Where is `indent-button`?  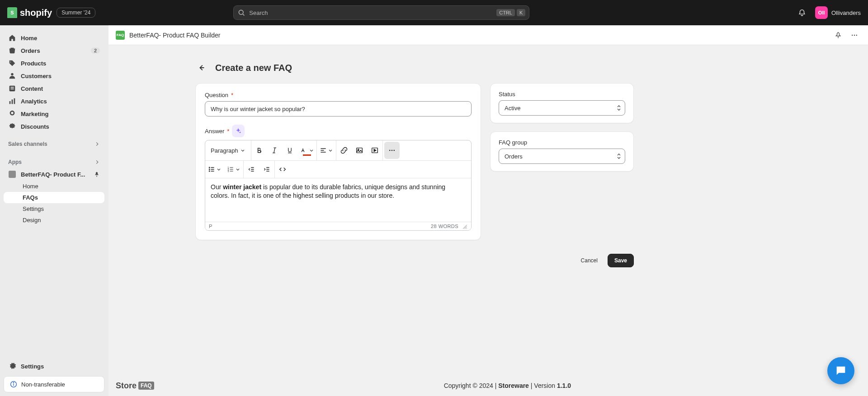
indent-button is located at coordinates (267, 169).